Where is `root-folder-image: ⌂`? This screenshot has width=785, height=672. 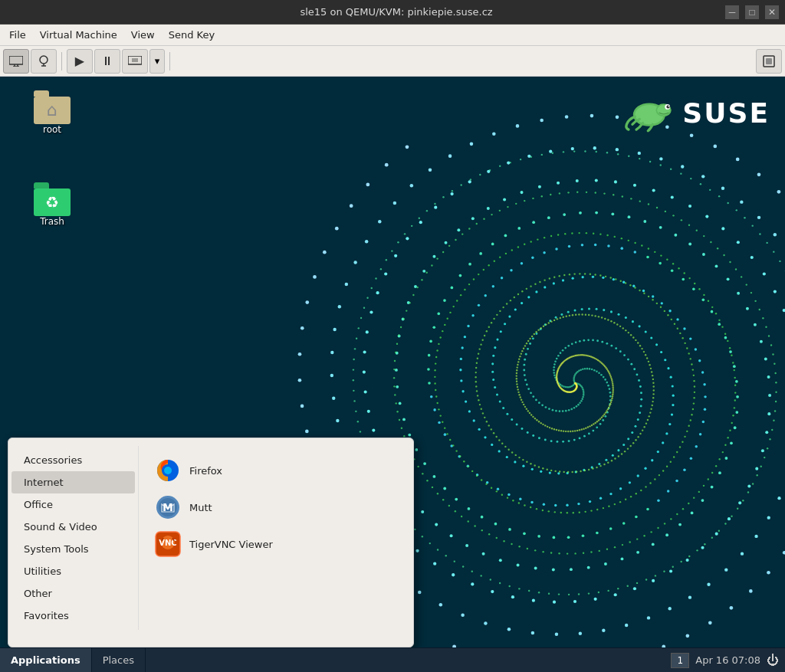 root-folder-image: ⌂ is located at coordinates (52, 106).